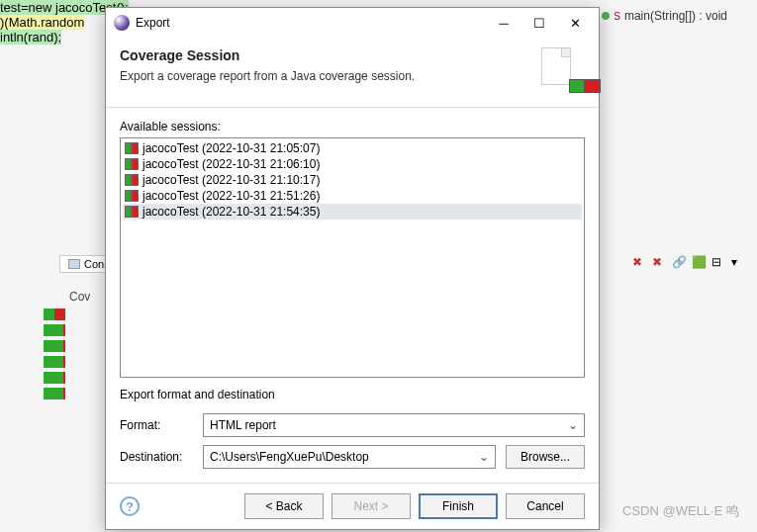 The height and width of the screenshot is (532, 757). Describe the element at coordinates (79, 297) in the screenshot. I see `coverage-column-header: Cov` at that location.